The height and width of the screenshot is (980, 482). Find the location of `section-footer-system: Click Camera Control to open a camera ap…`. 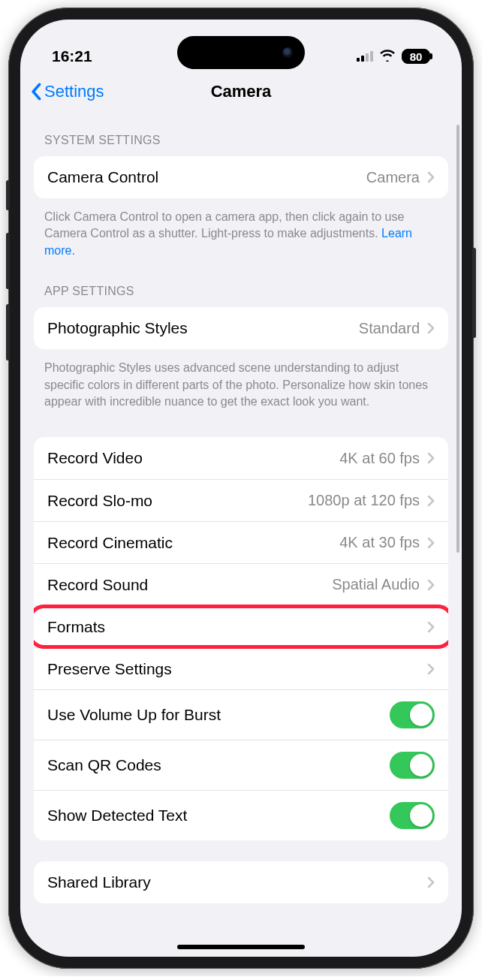

section-footer-system: Click Camera Control to open a camera ap… is located at coordinates (241, 233).